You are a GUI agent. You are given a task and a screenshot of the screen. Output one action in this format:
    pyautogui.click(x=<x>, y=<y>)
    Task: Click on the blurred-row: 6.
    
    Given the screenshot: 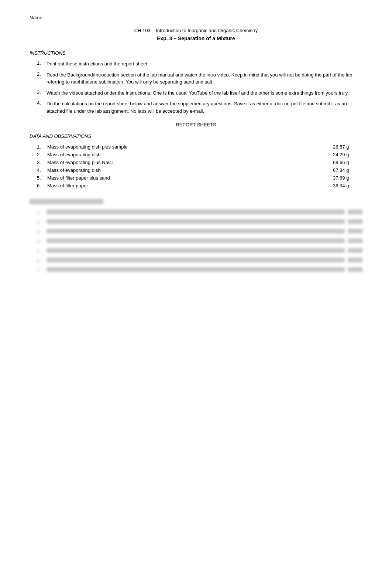 What is the action you would take?
    pyautogui.click(x=196, y=261)
    